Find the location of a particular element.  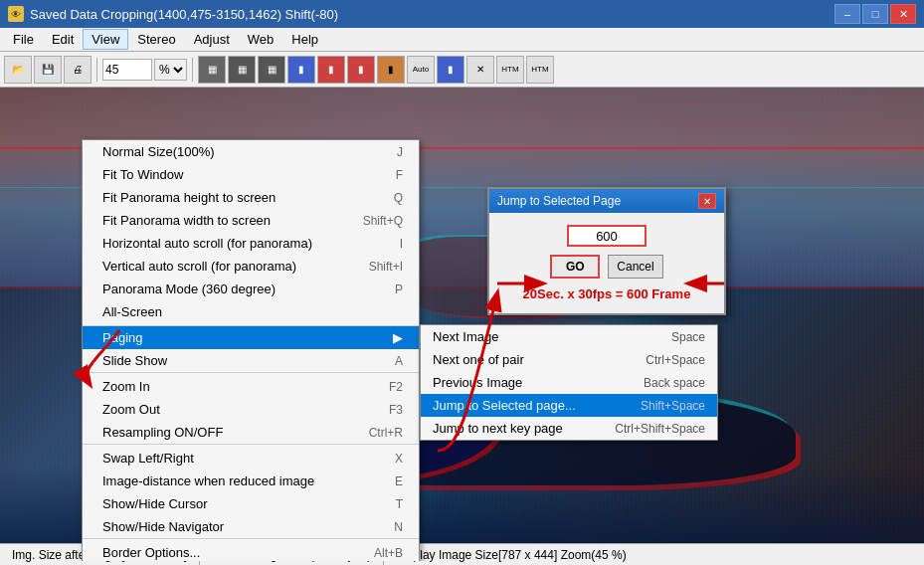

menu-panorama-mode: Panorama Mode (360 degree) P is located at coordinates (251, 288).